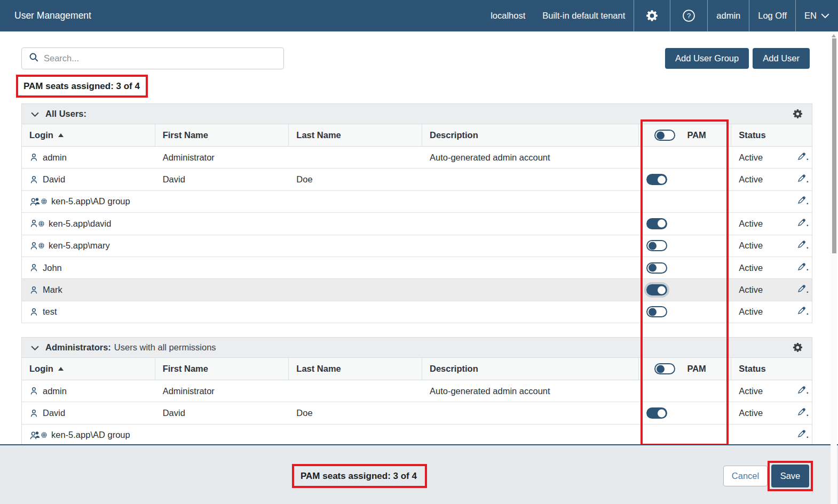 This screenshot has width=838, height=504. I want to click on tenant-label: Built-in default tenant, so click(584, 16).